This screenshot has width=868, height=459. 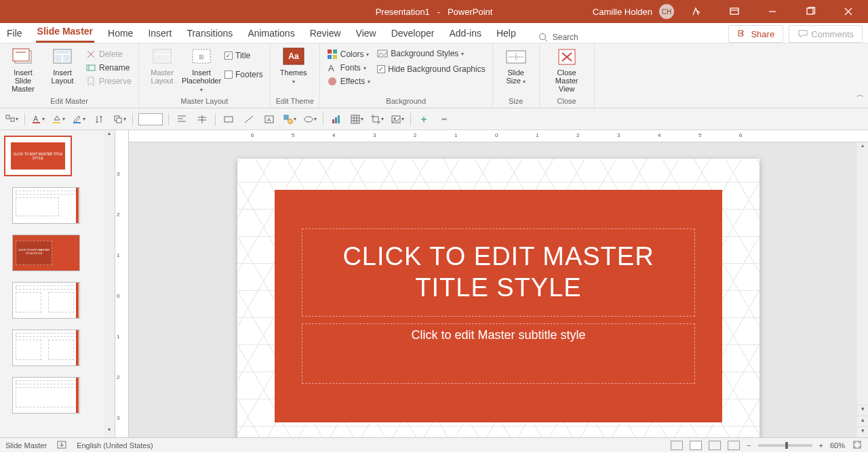 What do you see at coordinates (250, 75) in the screenshot?
I see `footers-chk-label: Footers` at bounding box center [250, 75].